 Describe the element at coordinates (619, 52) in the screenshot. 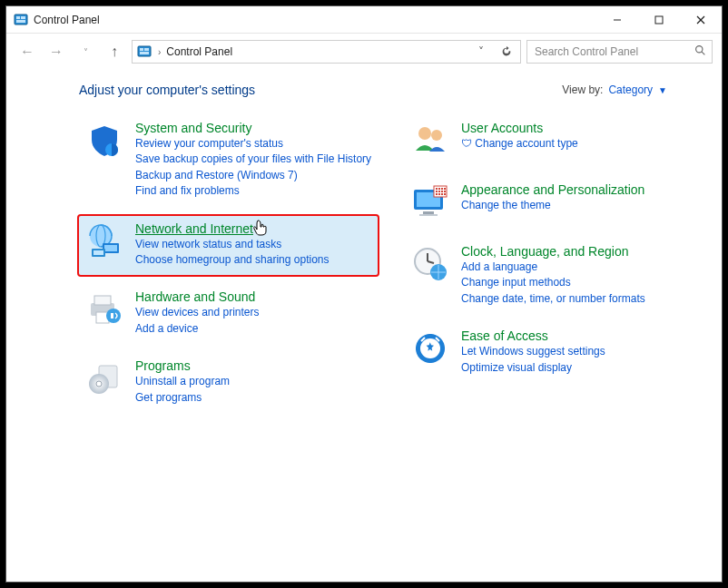

I see `search-box` at that location.